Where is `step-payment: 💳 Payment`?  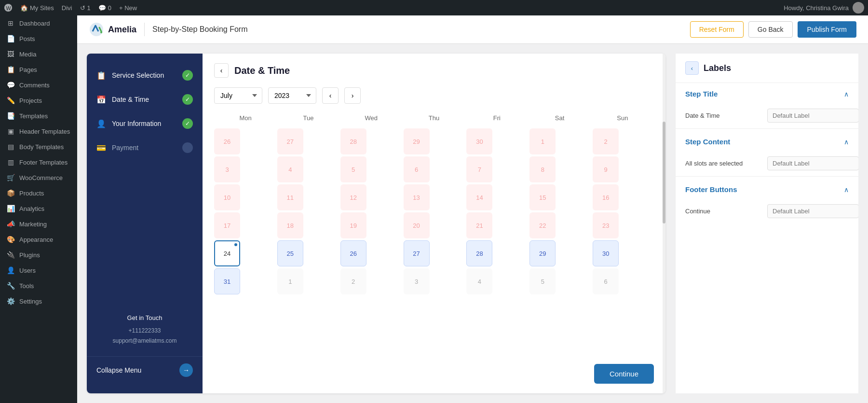 step-payment: 💳 Payment is located at coordinates (145, 148).